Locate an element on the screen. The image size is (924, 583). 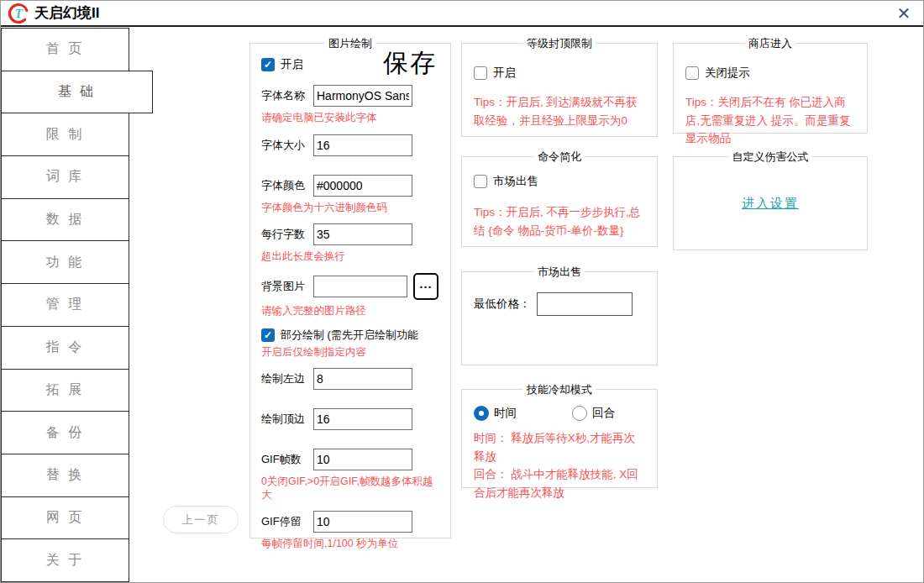
svg-text: T is located at coordinates (18, 13).